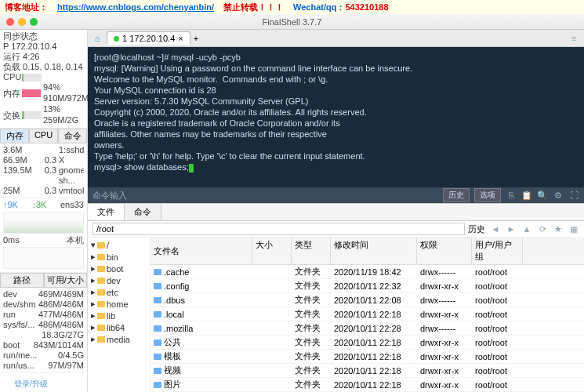  What do you see at coordinates (75, 240) in the screenshot?
I see `host-label: 本机` at bounding box center [75, 240].